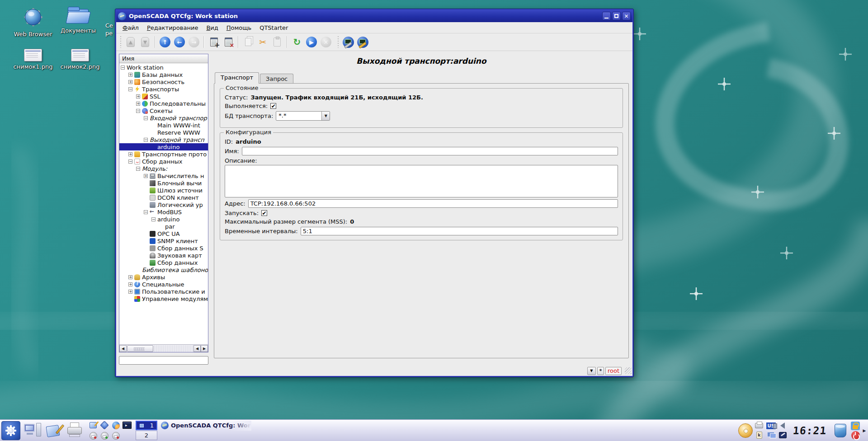  I want to click on menu-view: Вид, so click(212, 28).